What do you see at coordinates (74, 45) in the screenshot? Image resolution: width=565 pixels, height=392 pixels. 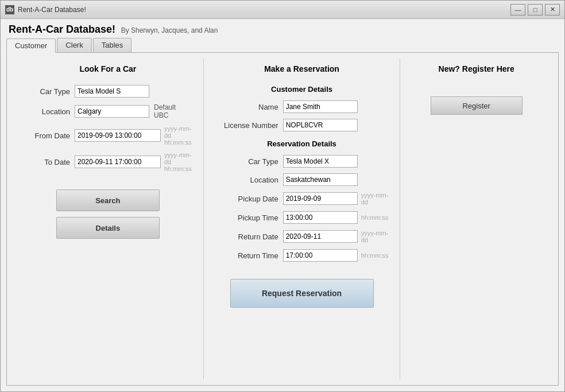 I see `tab-clerk: Clerk` at bounding box center [74, 45].